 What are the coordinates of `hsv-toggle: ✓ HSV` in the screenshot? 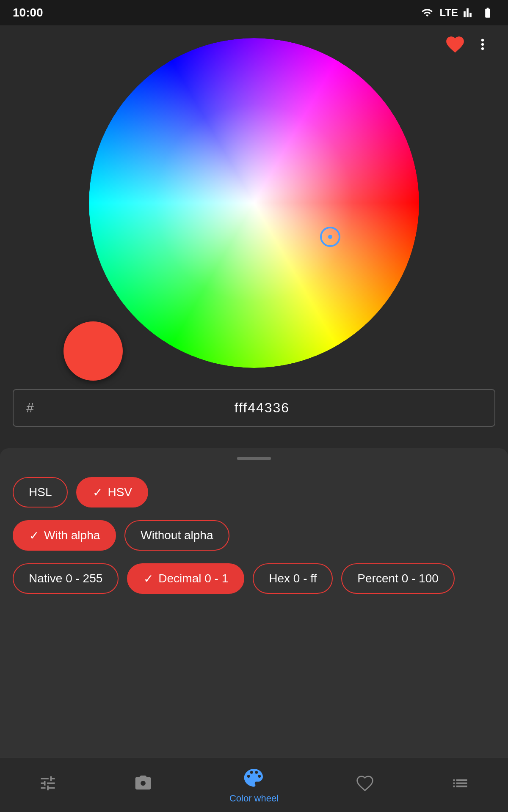 It's located at (112, 492).